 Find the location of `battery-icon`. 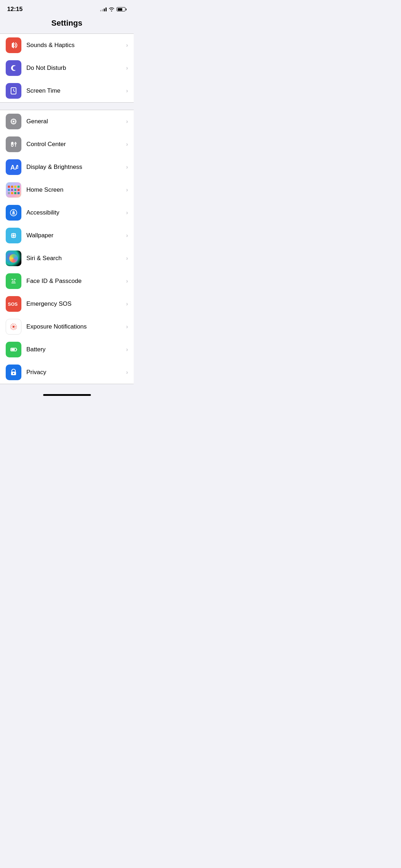

battery-icon is located at coordinates (14, 350).